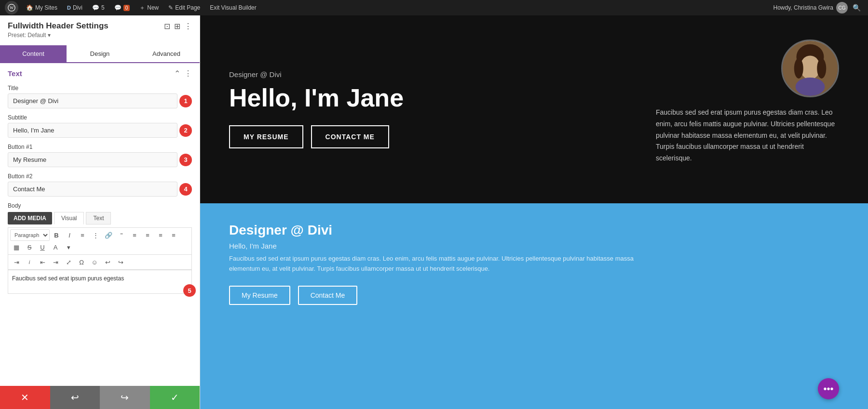  Describe the element at coordinates (124, 397) in the screenshot. I see `redo-icon: ↪` at that location.